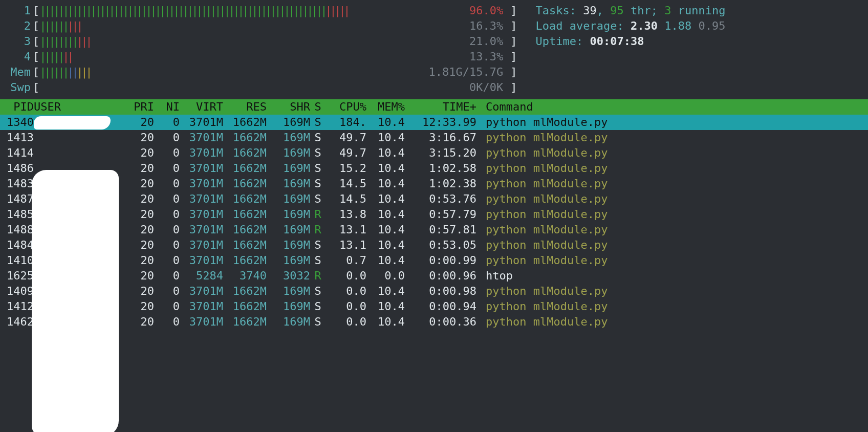  What do you see at coordinates (486, 88) in the screenshot?
I see `swp-meter-value: 0K/0K` at bounding box center [486, 88].